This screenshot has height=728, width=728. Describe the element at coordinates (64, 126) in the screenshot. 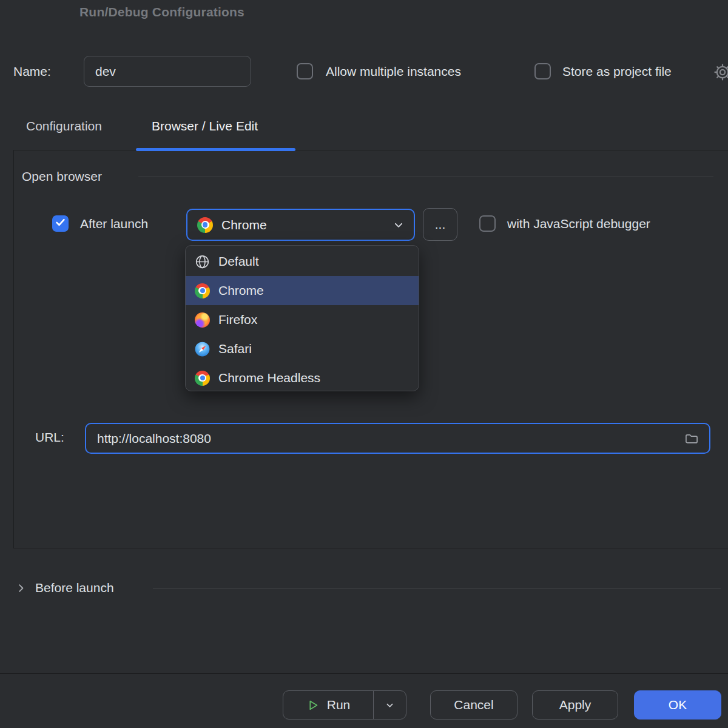

I see `tab-configuration: Configuration` at that location.